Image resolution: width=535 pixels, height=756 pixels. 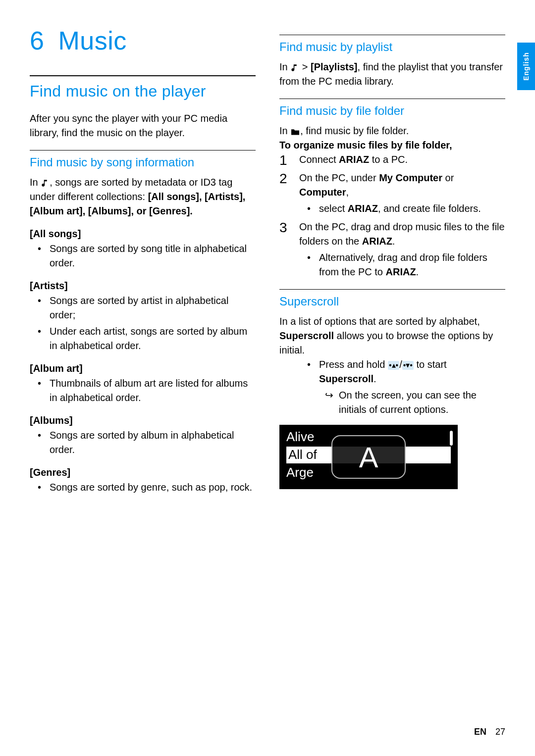 What do you see at coordinates (143, 286) in the screenshot?
I see `group-artists: [Artists]` at bounding box center [143, 286].